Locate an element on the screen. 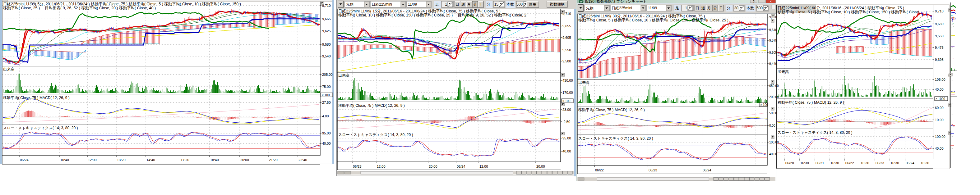 The height and width of the screenshot is (195, 980). svg-text: 22:40 is located at coordinates (303, 160).